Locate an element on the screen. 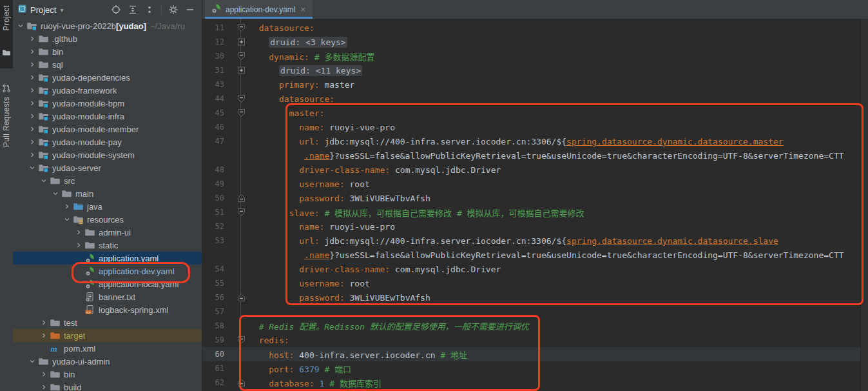  tree-item-logback-spring-xml: <>logback-spring.xml is located at coordinates (107, 310).